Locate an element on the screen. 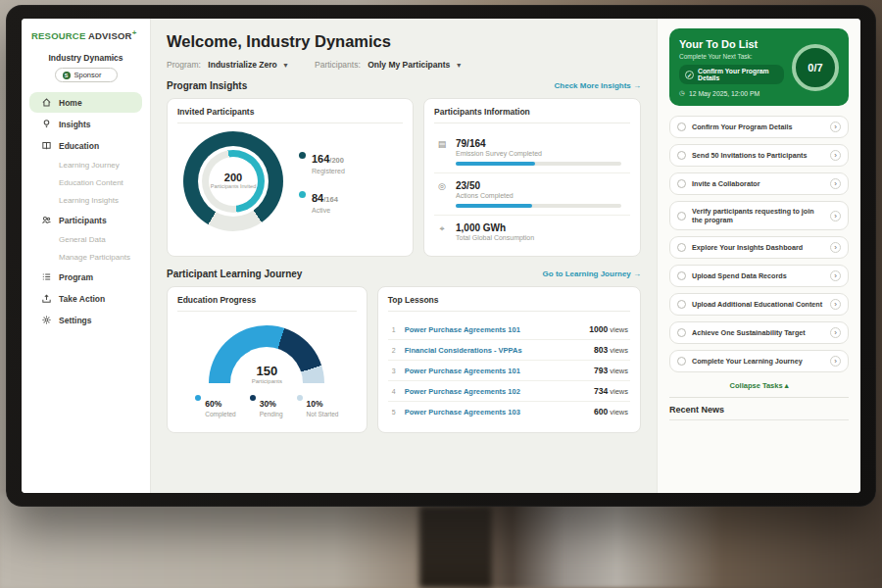  sidebar-item-general-data: General Data is located at coordinates (86, 239).